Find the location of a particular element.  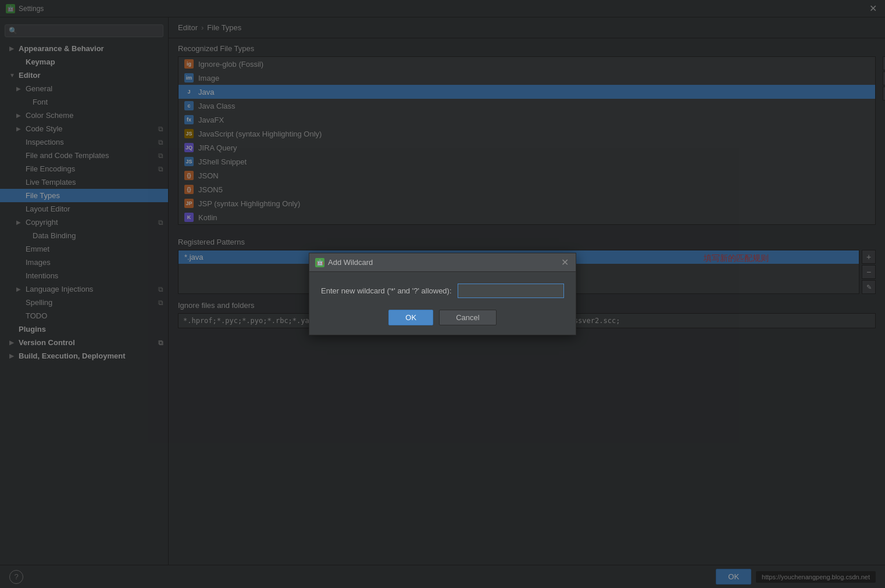

modal-close-button: ✕ is located at coordinates (565, 263).